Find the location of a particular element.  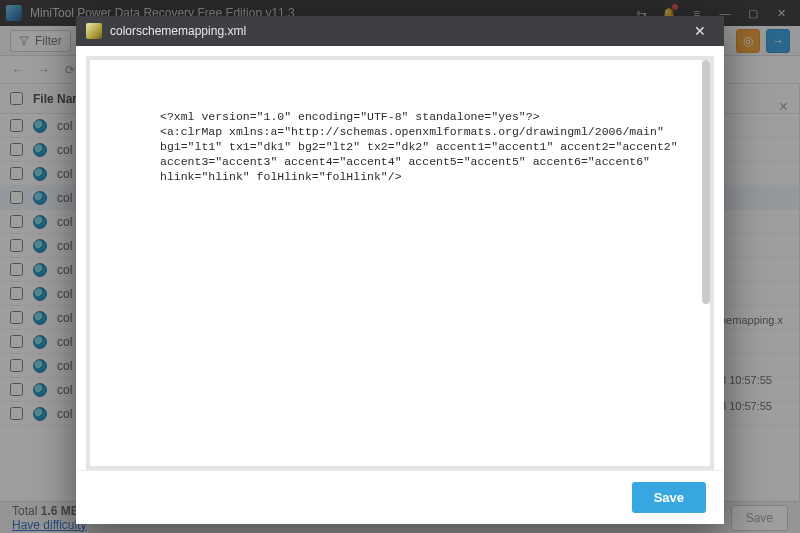

modal-header: colorschememapping.xml ✕ is located at coordinates (400, 31).